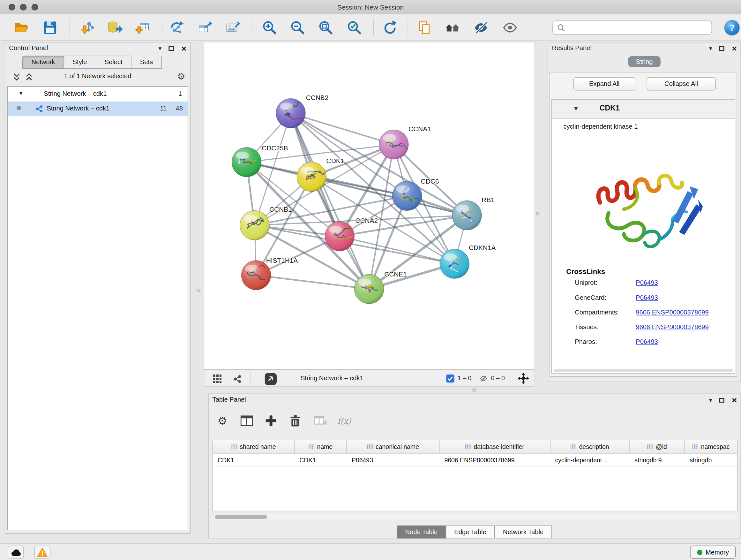 The image size is (741, 560). What do you see at coordinates (199, 290) in the screenshot?
I see `vertical-splitter-handle` at bounding box center [199, 290].